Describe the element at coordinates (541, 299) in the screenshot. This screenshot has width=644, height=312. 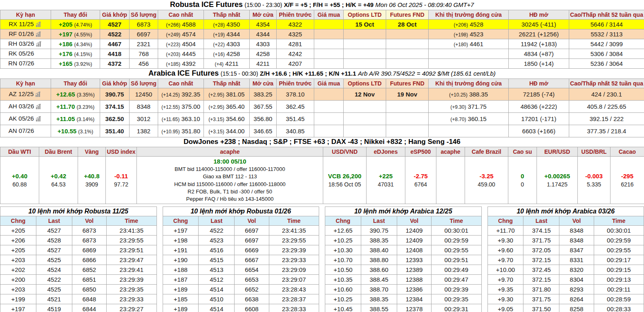
I see `trade-last: 371.75` at that location.